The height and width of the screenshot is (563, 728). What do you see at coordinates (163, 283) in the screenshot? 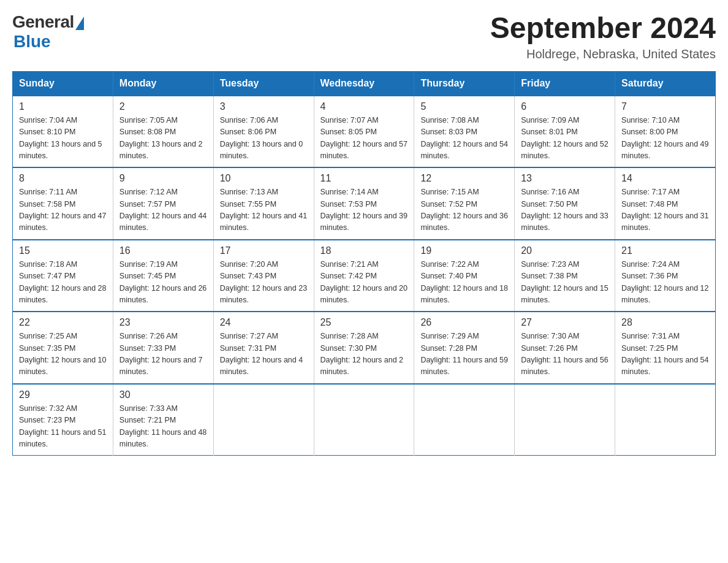
I see `day-info: Sunrise: 7:19 AMSunset: 7:45 PMDaylight:…` at bounding box center [163, 283].